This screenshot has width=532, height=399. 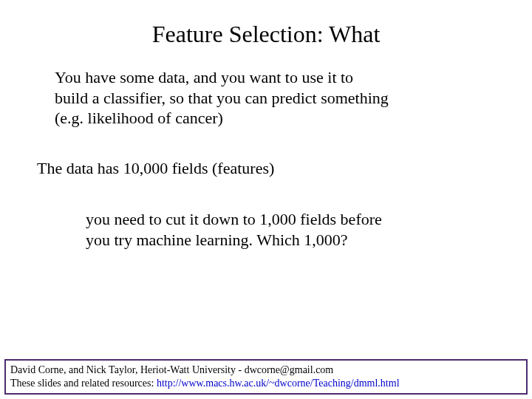 I want to click on footer-line-2-prefix: These slides and related resources:, so click(x=83, y=383).